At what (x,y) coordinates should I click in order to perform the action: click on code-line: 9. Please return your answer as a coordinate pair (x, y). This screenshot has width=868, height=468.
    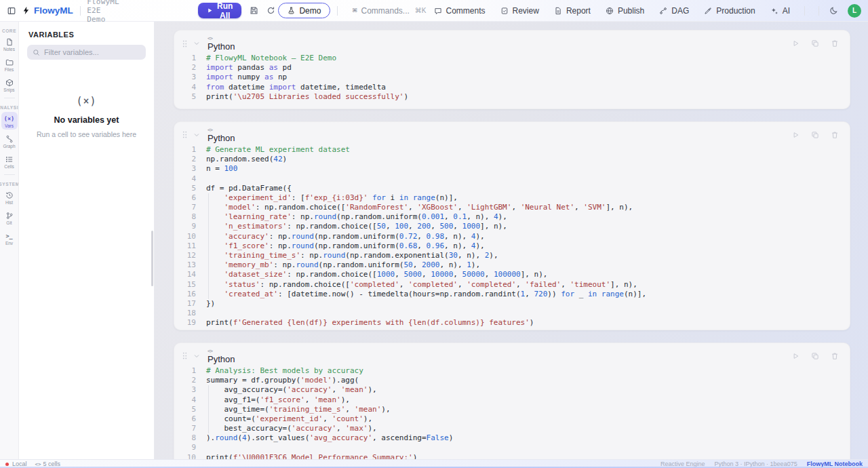
    Looking at the image, I should click on (511, 448).